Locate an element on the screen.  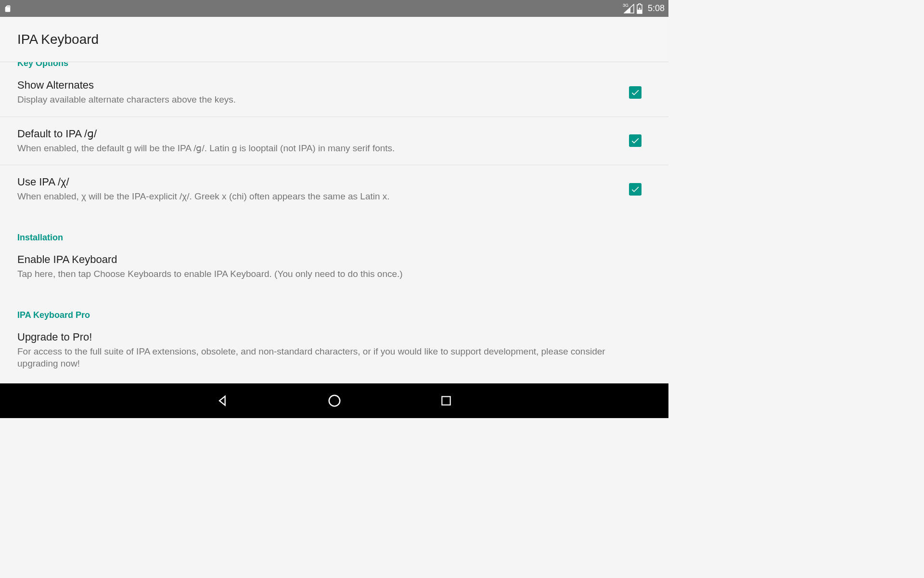
setting-default-g: Default to IPA /ɡ/ When enabled, the def… is located at coordinates (334, 141).